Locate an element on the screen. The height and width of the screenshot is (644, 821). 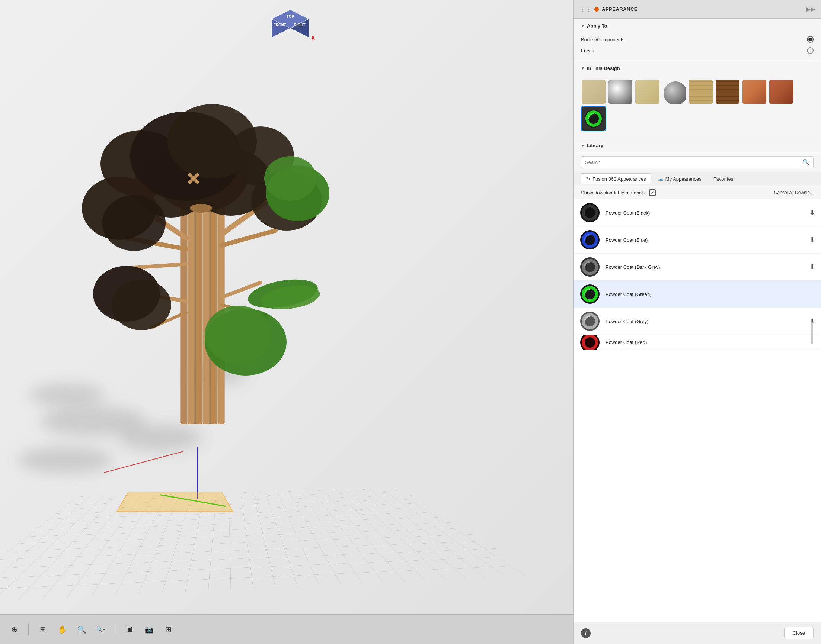
grid-tool: ⊞ is located at coordinates (43, 630).